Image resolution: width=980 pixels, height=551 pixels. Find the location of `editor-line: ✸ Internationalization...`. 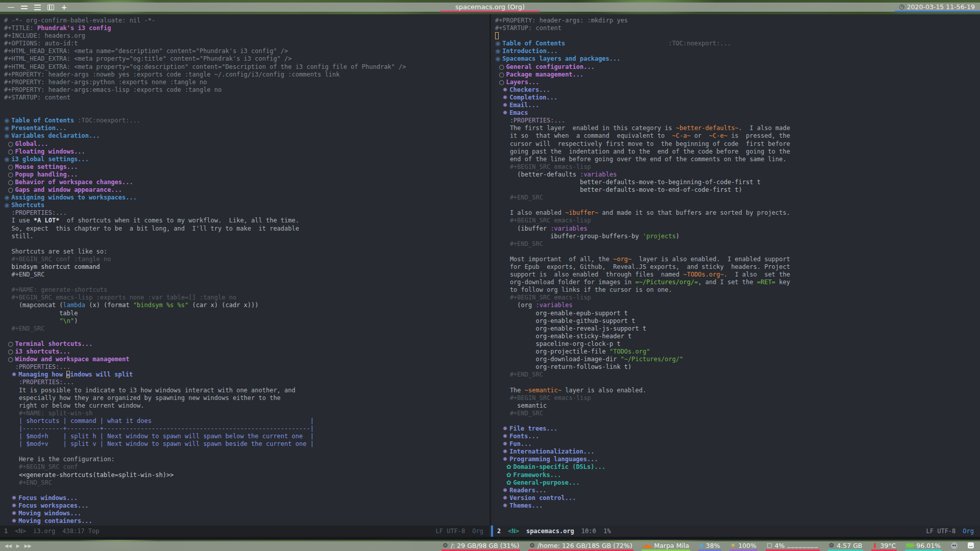

editor-line: ✸ Internationalization... is located at coordinates (738, 452).